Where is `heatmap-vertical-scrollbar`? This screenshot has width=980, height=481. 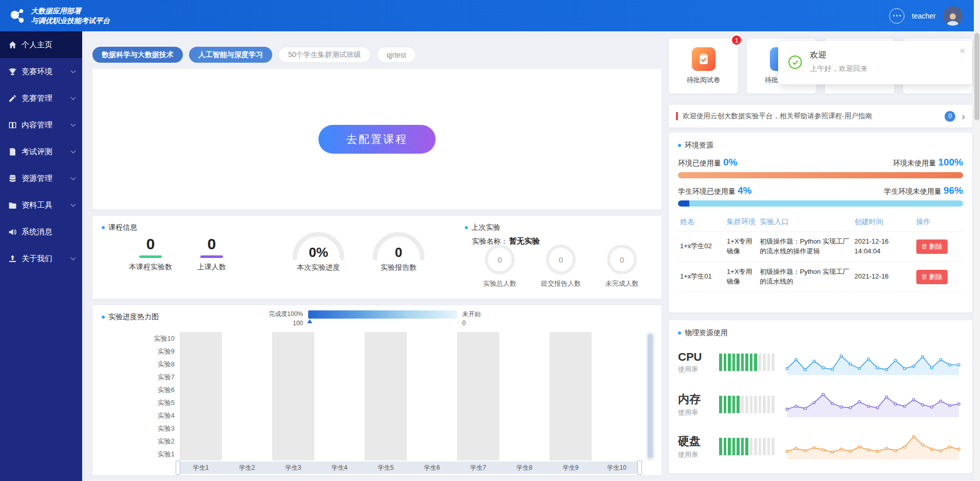 heatmap-vertical-scrollbar is located at coordinates (650, 396).